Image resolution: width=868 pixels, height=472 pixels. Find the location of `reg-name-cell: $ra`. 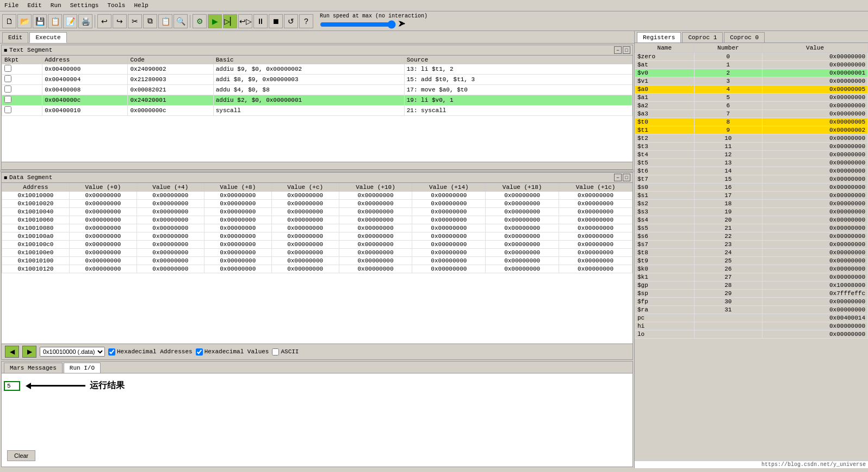

reg-name-cell: $ra is located at coordinates (665, 310).